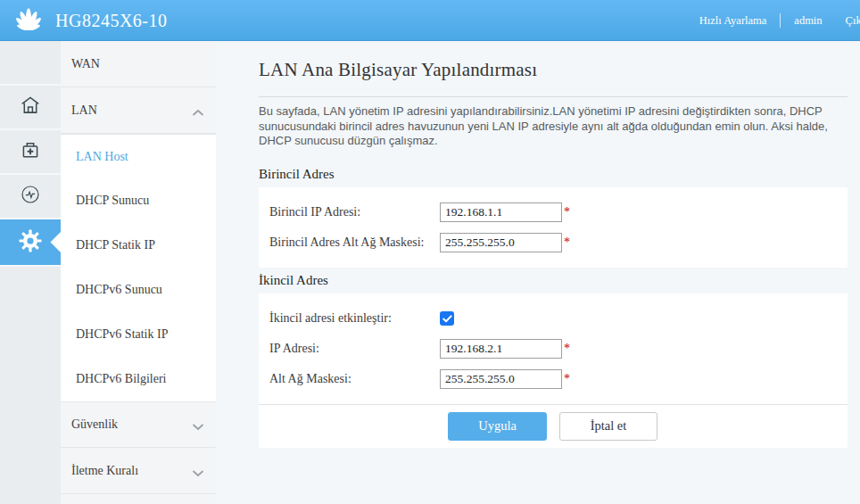  What do you see at coordinates (780, 21) in the screenshot?
I see `top-bar-divider` at bounding box center [780, 21].